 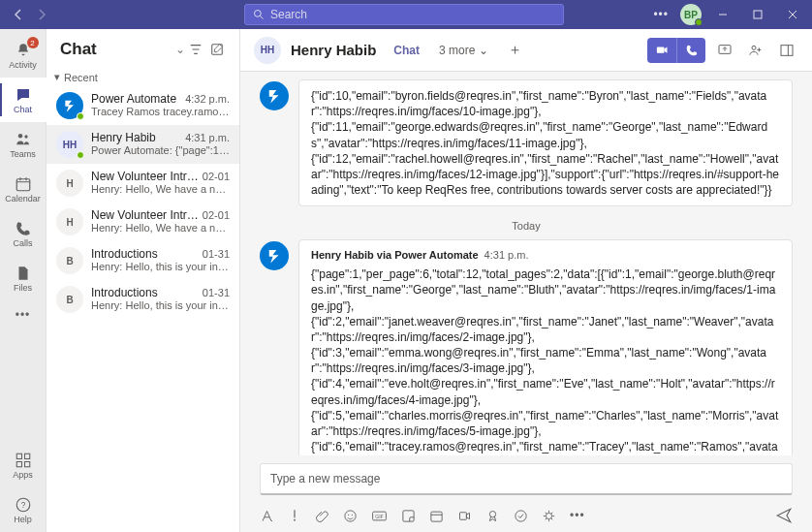 What do you see at coordinates (70, 261) in the screenshot?
I see `conversation-avatar: B` at bounding box center [70, 261].